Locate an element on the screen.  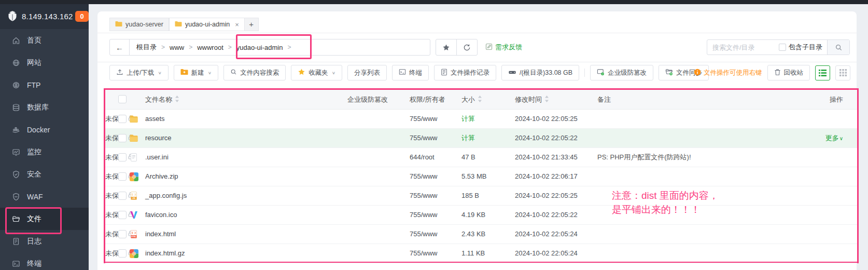
upload-download-button: 上传/下载 ∨ is located at coordinates (139, 73).